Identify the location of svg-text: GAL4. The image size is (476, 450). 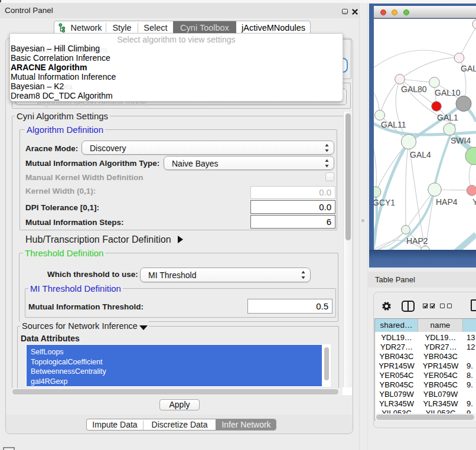
(420, 155).